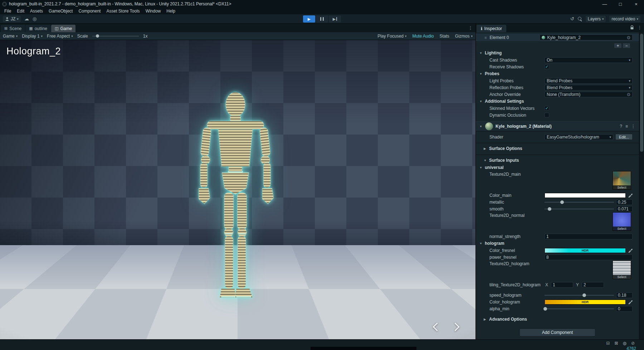  Describe the element at coordinates (579, 202) in the screenshot. I see `metallic-slider` at that location.